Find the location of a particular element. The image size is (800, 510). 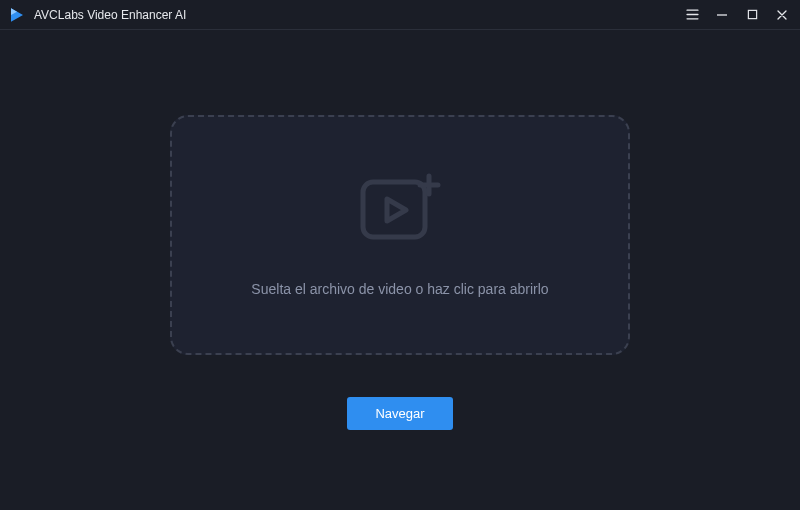

dropzone-text: Suelta el archivo de video o haz clic pa… is located at coordinates (400, 289).